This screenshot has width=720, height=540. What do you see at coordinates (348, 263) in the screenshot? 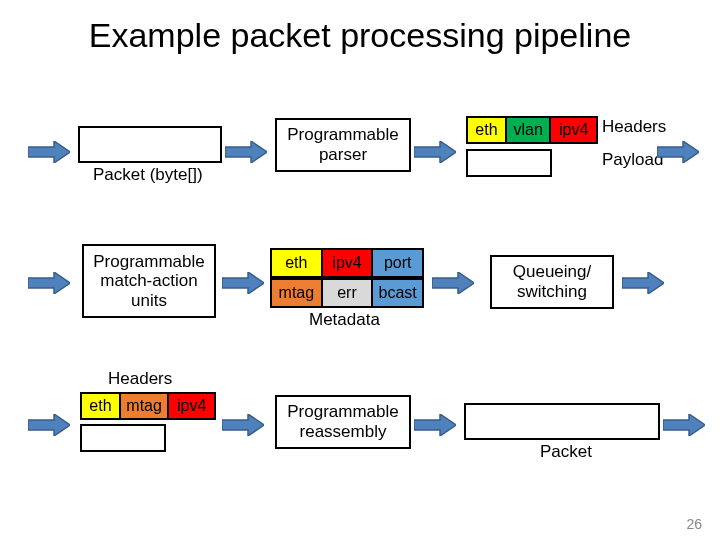
I see `meta-cell-ipv4: ipv4` at bounding box center [348, 263].